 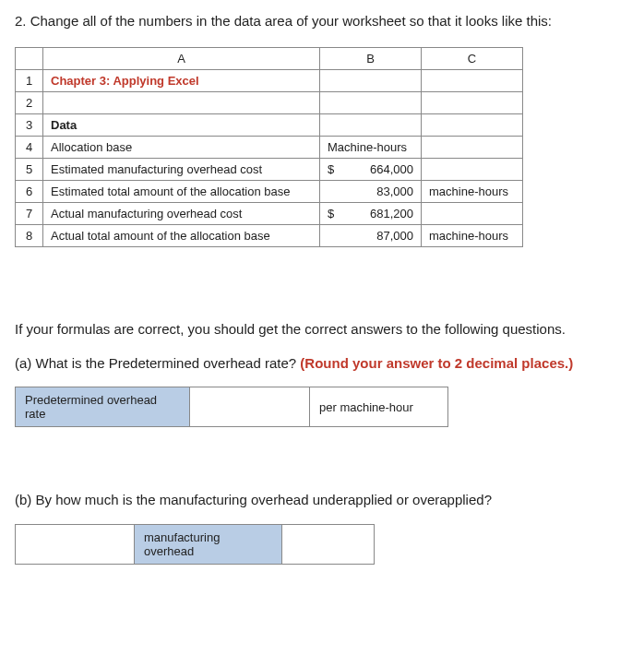 What do you see at coordinates (472, 192) in the screenshot?
I see `cell-c6: machine-hours` at bounding box center [472, 192].